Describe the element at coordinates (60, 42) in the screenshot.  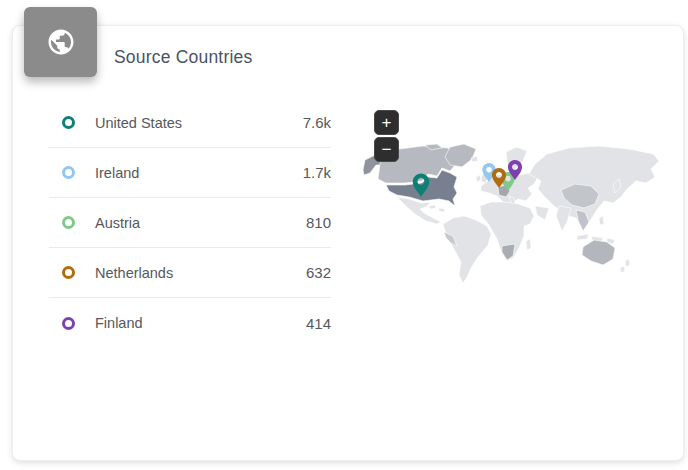
I see `globe-icon-tile` at that location.